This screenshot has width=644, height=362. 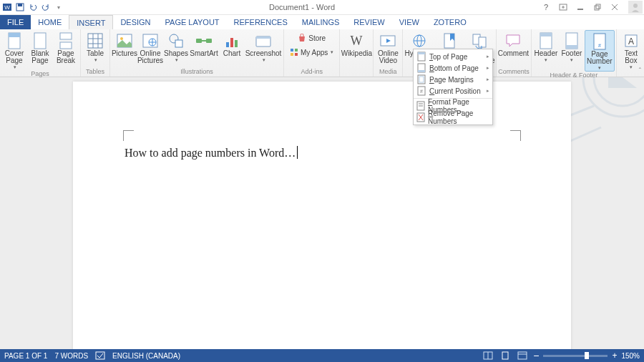 What do you see at coordinates (321, 22) in the screenshot?
I see `tab-mailings: MAILINGS` at bounding box center [321, 22].